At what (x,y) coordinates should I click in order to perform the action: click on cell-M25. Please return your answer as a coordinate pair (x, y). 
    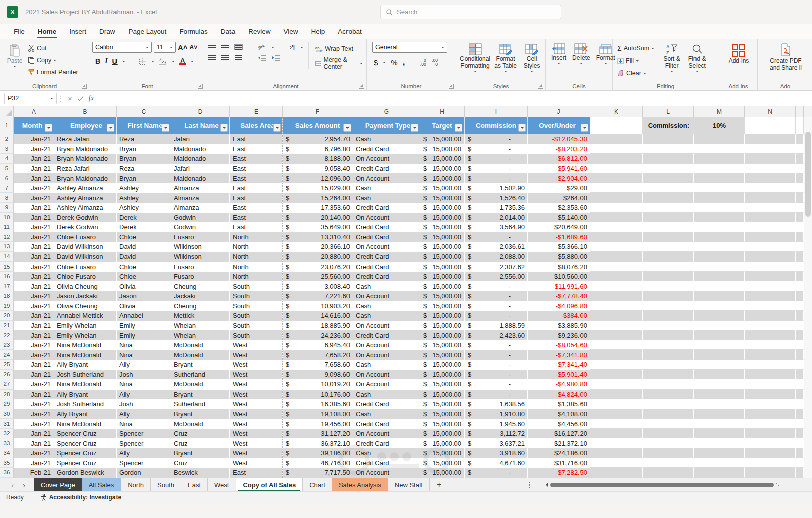
    Looking at the image, I should click on (719, 365).